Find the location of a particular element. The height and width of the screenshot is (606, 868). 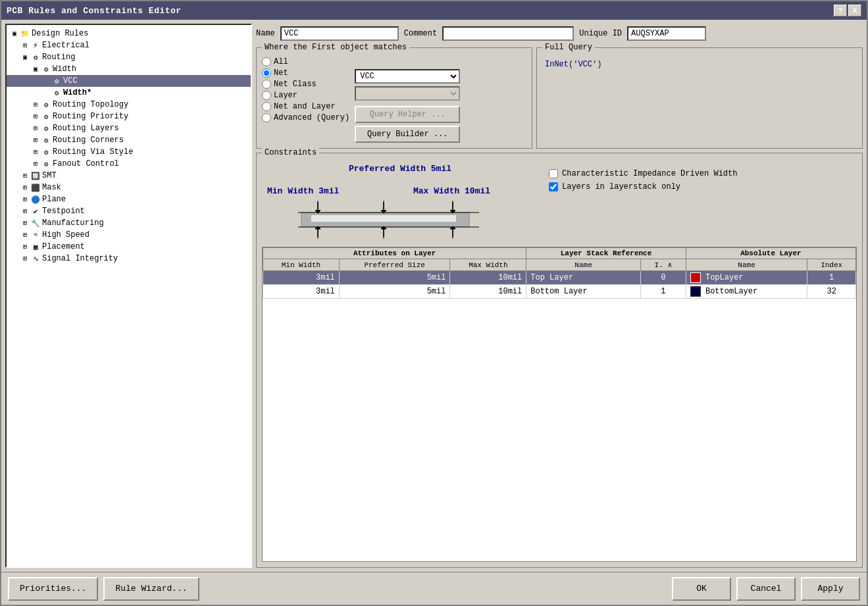

col-abs-name: Name is located at coordinates (746, 265).